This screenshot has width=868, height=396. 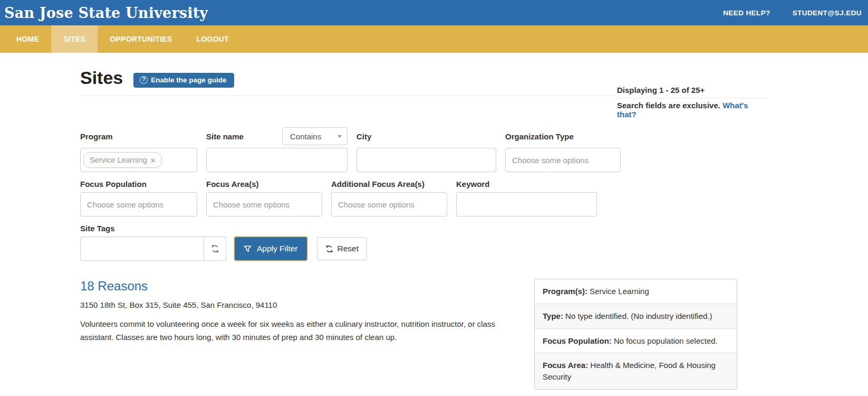 I want to click on detail-label: Focus Area:, so click(x=565, y=365).